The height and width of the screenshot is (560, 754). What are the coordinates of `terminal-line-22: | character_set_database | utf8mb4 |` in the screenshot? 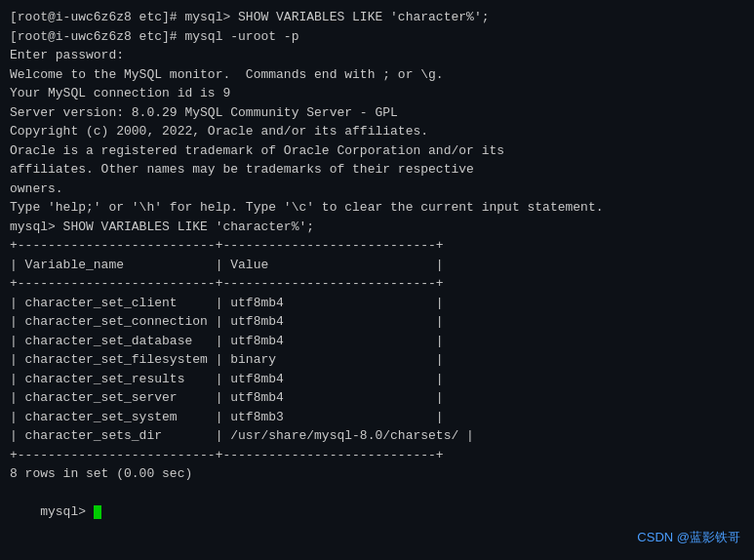 It's located at (377, 341).